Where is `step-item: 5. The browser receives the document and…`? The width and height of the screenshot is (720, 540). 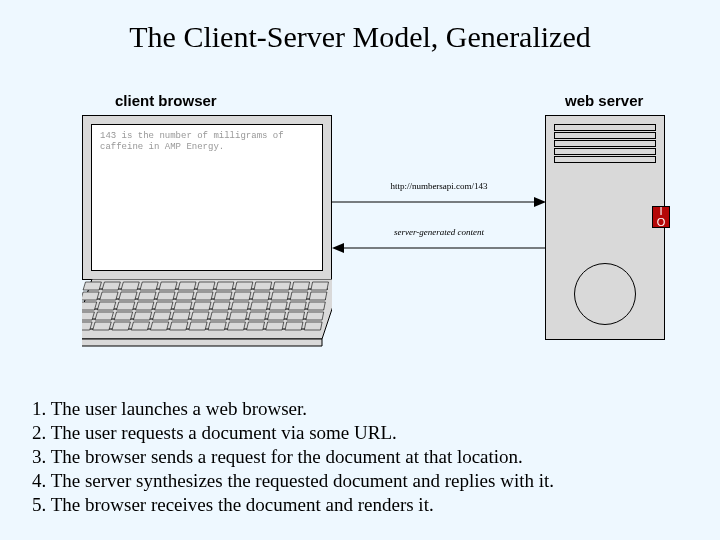
step-item: 5. The browser receives the document and… is located at coordinates (360, 505).